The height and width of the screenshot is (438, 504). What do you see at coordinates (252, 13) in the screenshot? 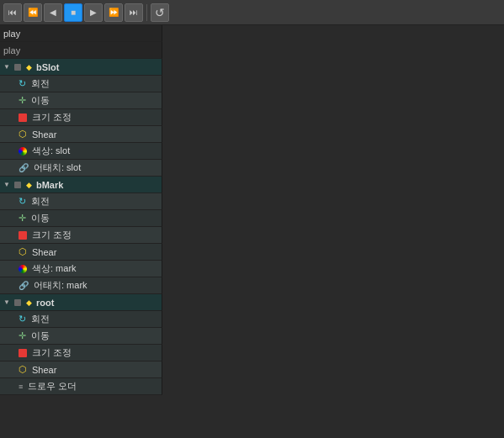
I see `toolbar: ⏮ ⏪ ◀ ■ ▶ ⏩ ⏭ ↺` at bounding box center [252, 13].